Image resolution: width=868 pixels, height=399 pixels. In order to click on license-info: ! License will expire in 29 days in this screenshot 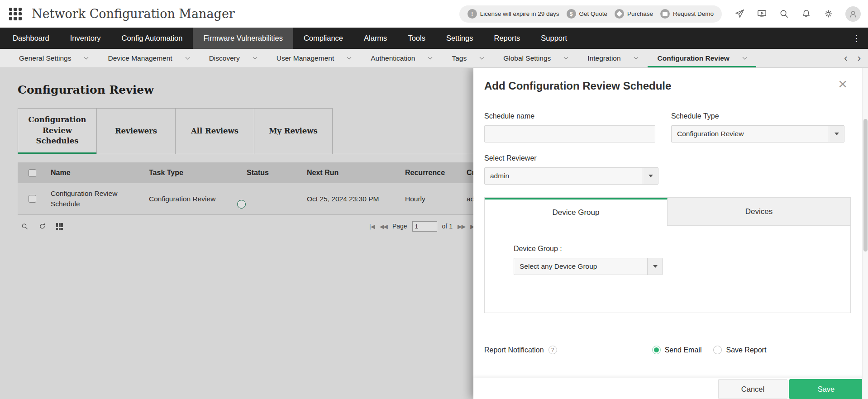, I will do `click(513, 14)`.